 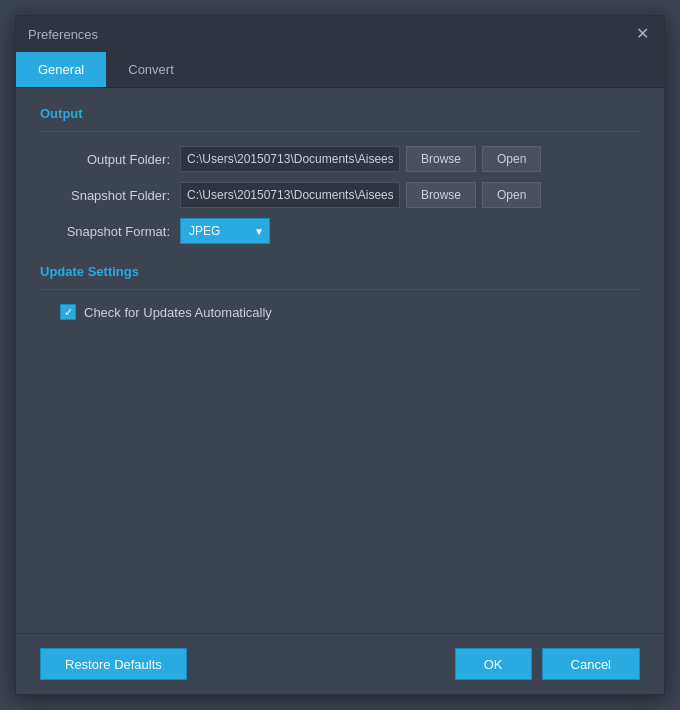 I want to click on tab-general: General, so click(x=61, y=70).